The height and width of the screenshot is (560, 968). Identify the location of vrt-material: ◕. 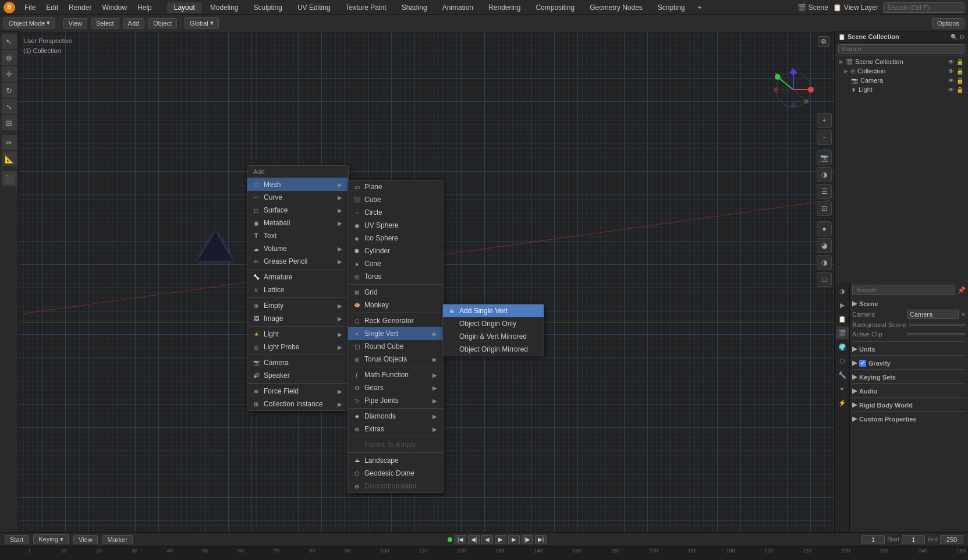
(824, 246).